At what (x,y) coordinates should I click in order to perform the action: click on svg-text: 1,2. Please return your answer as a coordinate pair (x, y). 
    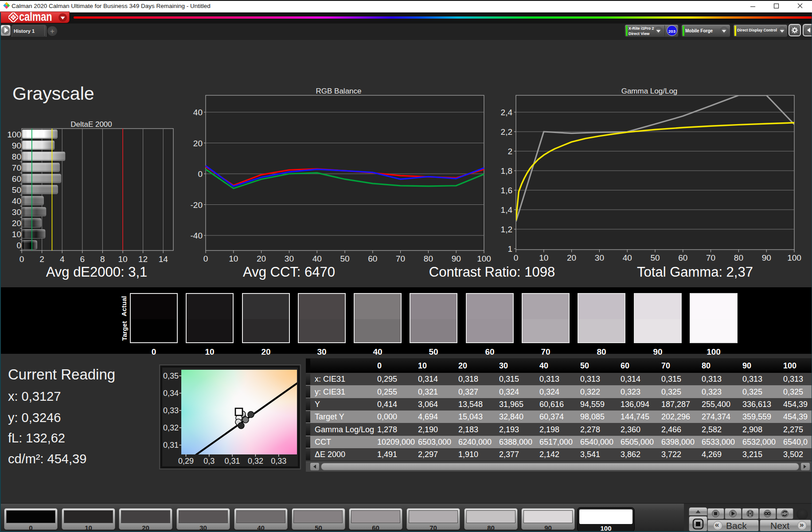
    Looking at the image, I should click on (507, 230).